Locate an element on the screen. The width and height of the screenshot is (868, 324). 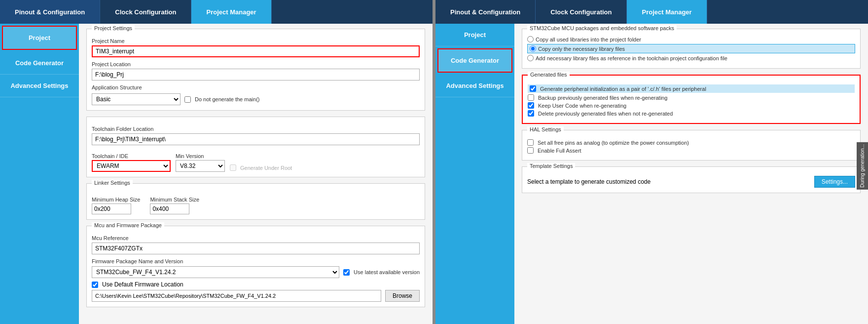
generate-peripheral-checkbox is located at coordinates (533, 89).